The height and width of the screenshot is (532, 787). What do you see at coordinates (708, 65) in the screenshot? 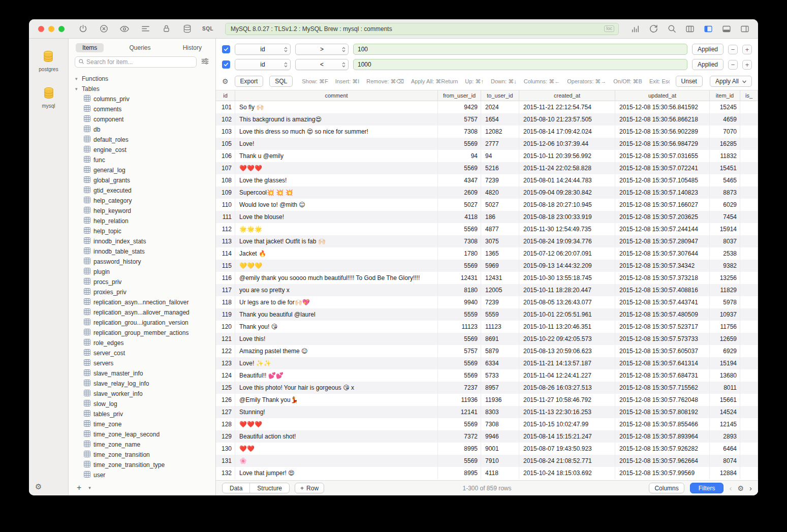
I see `filter-applied-button: Applied` at bounding box center [708, 65].